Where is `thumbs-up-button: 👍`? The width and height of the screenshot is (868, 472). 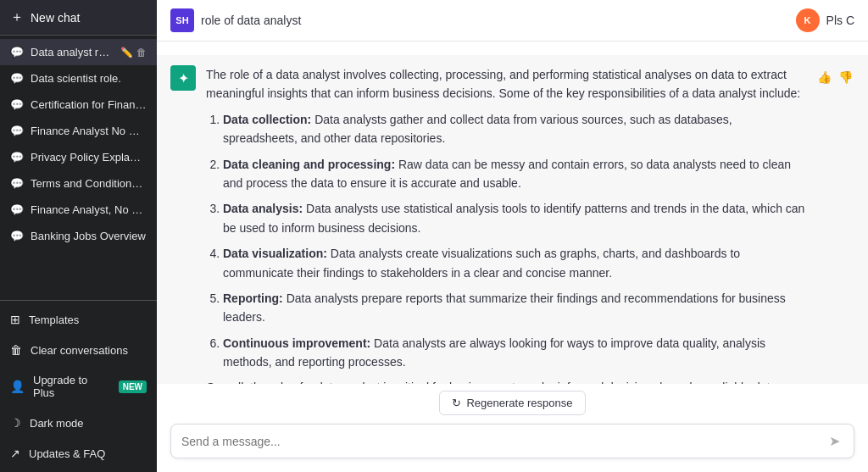
thumbs-up-button: 👍 is located at coordinates (824, 77).